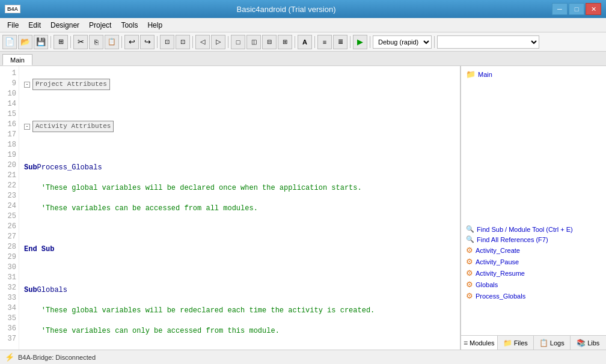 Image resolution: width=606 pixels, height=364 pixels. I want to click on activity-create-link: Activity_Create, so click(498, 250).